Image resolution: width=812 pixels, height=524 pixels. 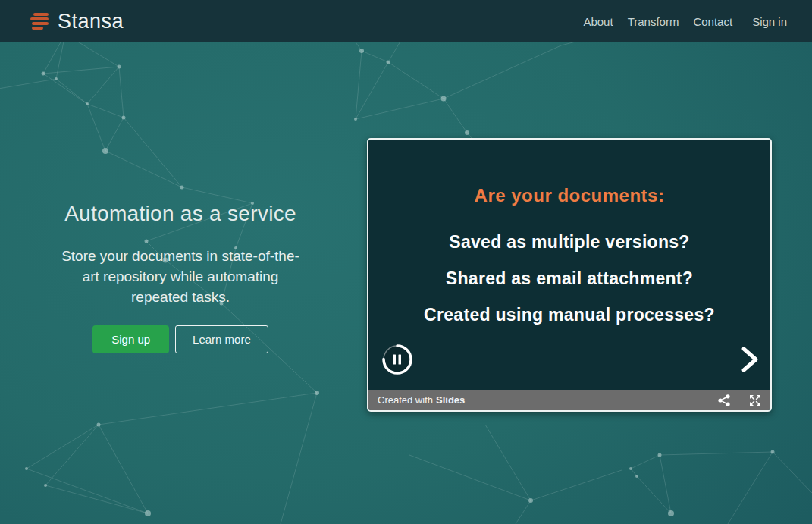 I want to click on created-with-text: Created with, so click(x=405, y=400).